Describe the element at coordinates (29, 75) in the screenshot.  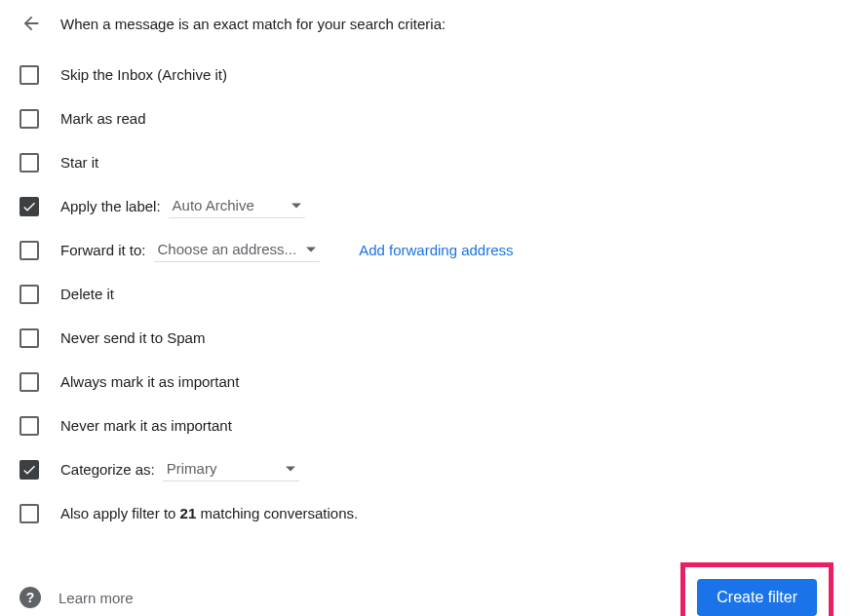
I see `skip-inbox-checkbox` at that location.